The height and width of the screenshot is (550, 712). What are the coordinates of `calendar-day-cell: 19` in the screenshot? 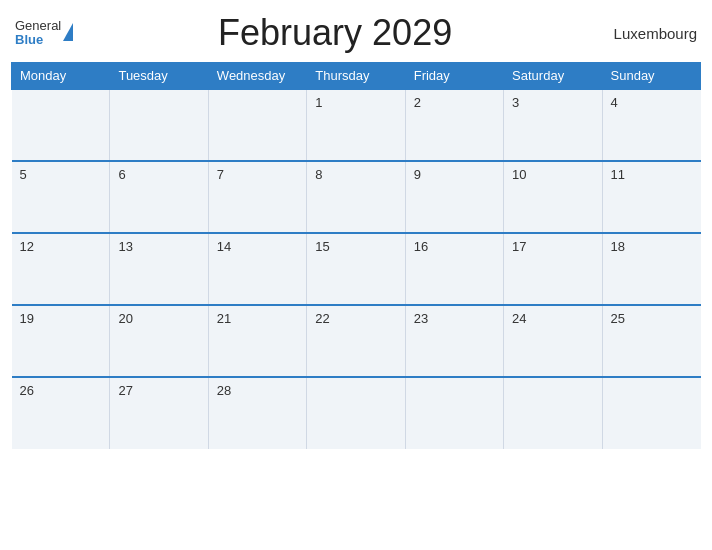 It's located at (61, 341).